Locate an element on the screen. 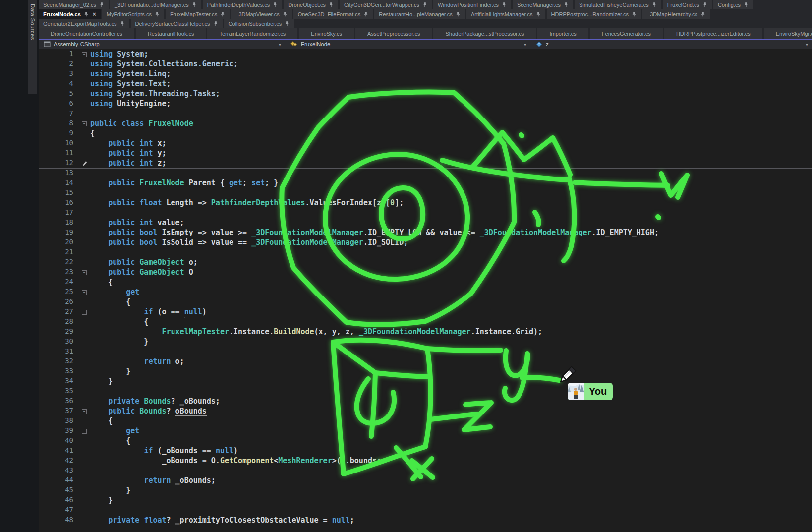 The width and height of the screenshot is (812, 532). tab-label: OneSec3D_FileFormat.cs is located at coordinates (329, 14).